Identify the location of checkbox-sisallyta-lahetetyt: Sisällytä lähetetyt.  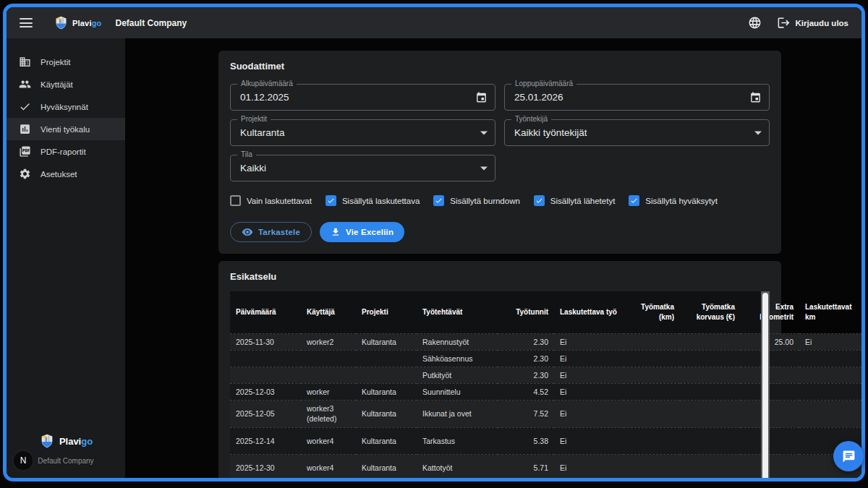
(574, 201).